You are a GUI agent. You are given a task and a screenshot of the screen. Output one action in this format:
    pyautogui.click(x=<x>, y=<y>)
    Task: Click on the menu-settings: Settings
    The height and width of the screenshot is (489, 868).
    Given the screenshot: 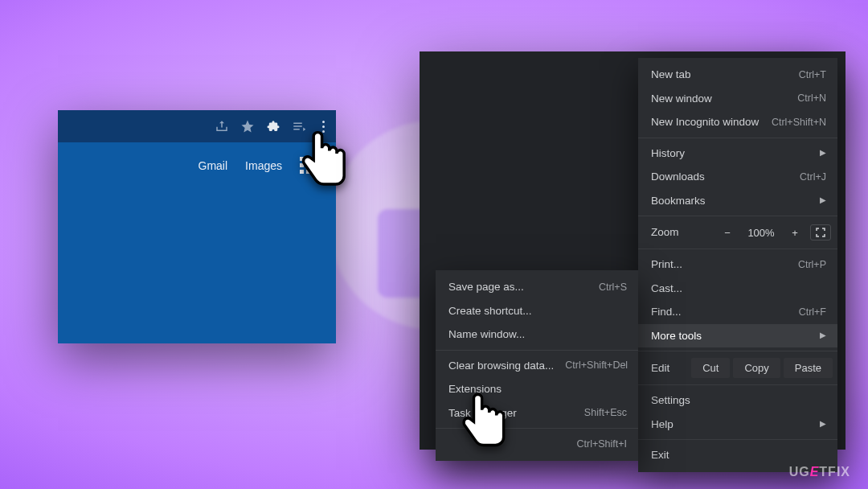 What is the action you would take?
    pyautogui.click(x=738, y=401)
    